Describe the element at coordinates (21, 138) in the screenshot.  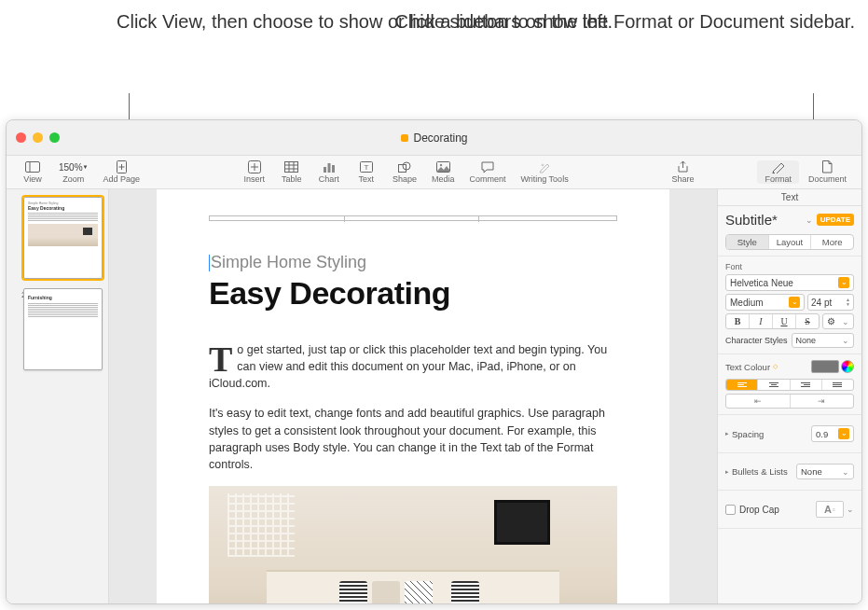
I see `close-button` at that location.